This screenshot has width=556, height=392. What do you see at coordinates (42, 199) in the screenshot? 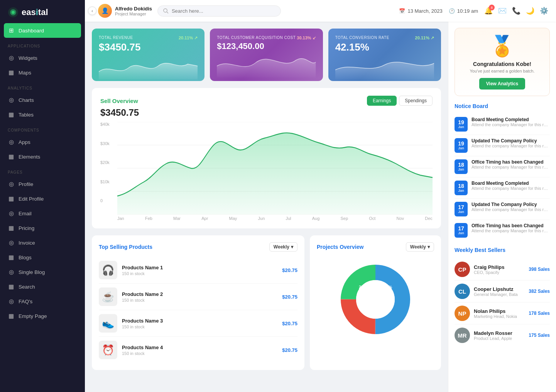
I see `sidebar-item-edit-profile: ▦ Edit Profile` at bounding box center [42, 199].